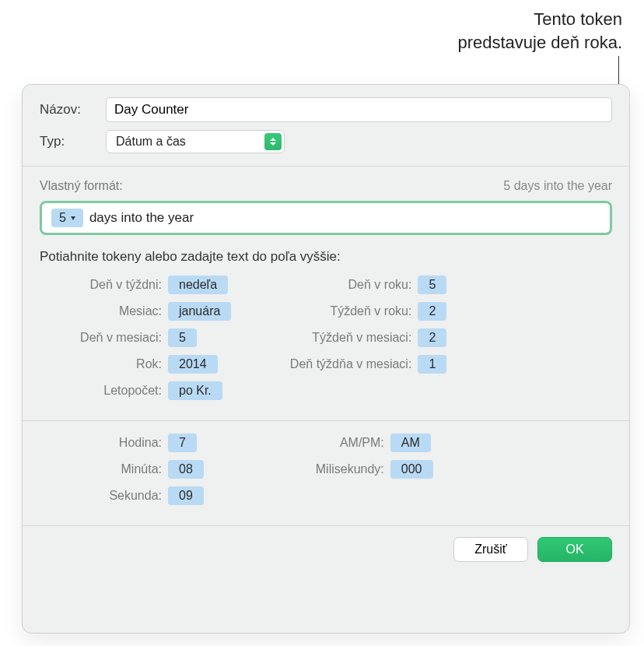 This screenshot has height=646, width=644. I want to click on token-ms: 000, so click(412, 469).